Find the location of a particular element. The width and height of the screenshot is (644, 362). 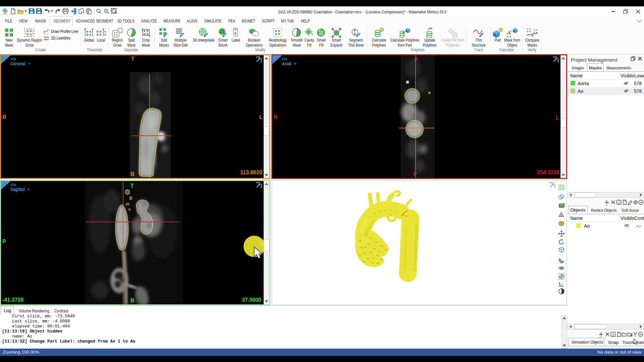

svg-text: 113.8020 is located at coordinates (251, 172).